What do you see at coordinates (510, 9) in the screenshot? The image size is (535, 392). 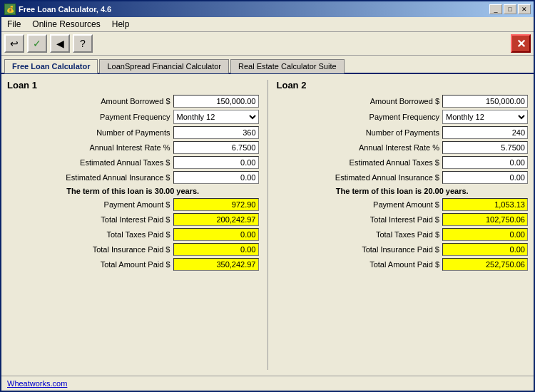 I see `maximize-button: □` at bounding box center [510, 9].